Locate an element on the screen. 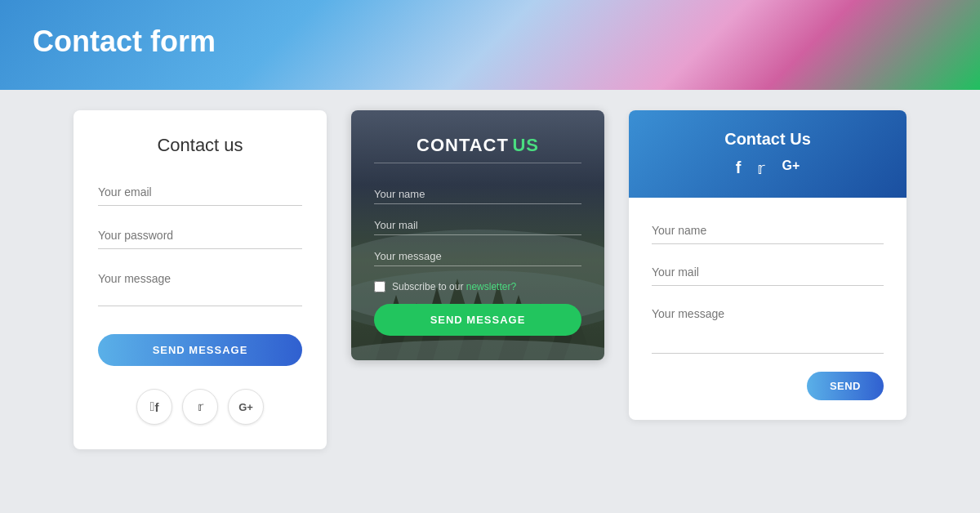 The image size is (980, 513). googleplus-icon: G+ is located at coordinates (246, 407).